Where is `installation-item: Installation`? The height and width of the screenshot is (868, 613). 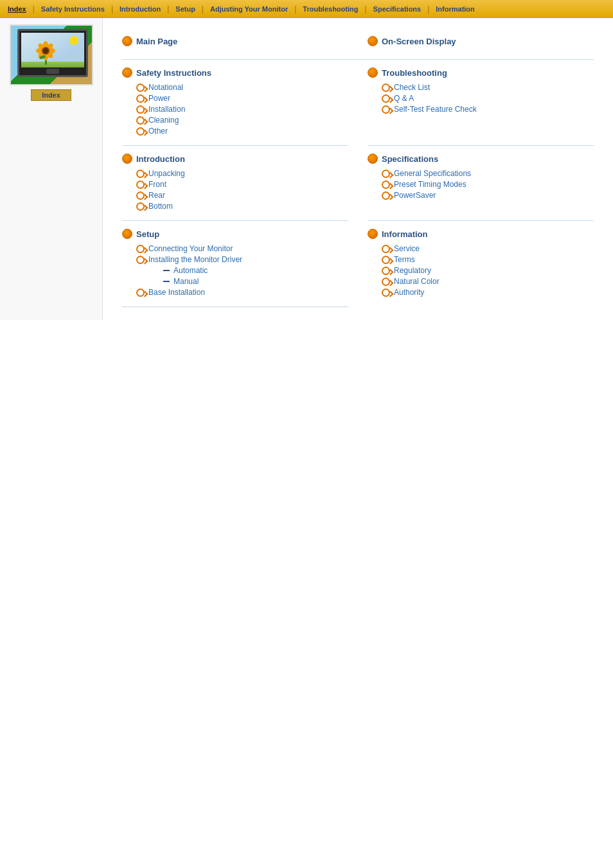 installation-item: Installation is located at coordinates (242, 109).